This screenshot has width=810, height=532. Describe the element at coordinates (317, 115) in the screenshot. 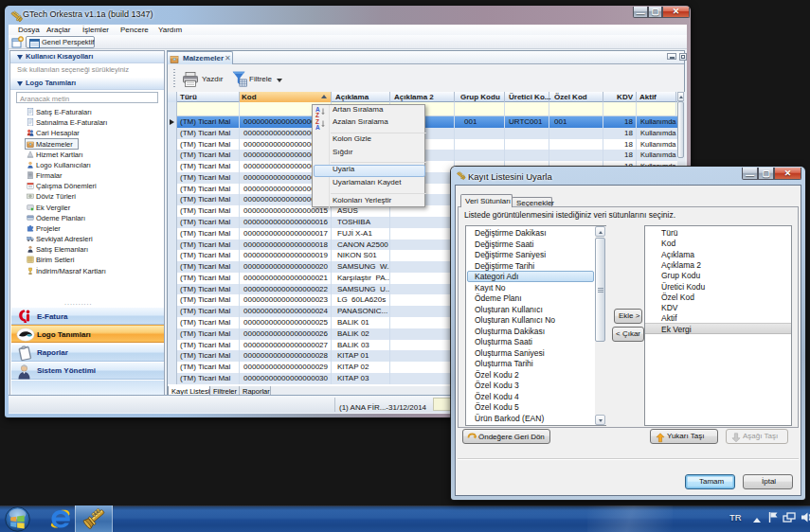

I see `svg-text: Z` at that location.